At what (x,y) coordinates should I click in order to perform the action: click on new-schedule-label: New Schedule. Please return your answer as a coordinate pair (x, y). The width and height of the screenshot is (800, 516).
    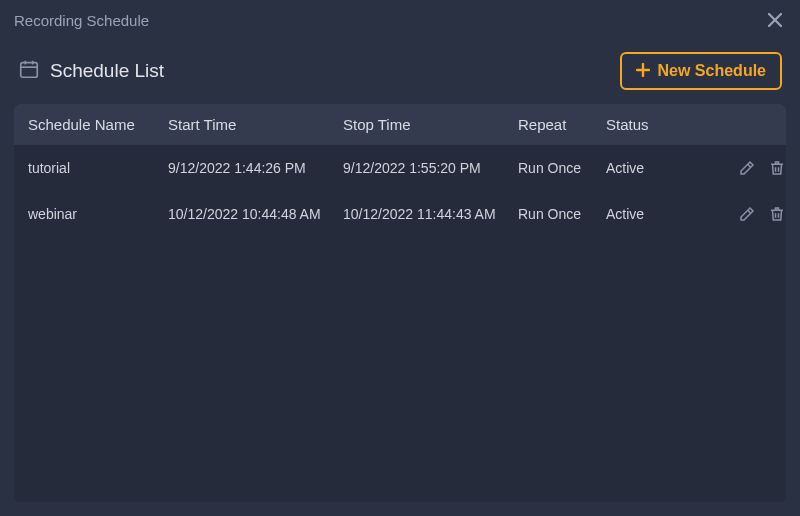
    Looking at the image, I should click on (712, 71).